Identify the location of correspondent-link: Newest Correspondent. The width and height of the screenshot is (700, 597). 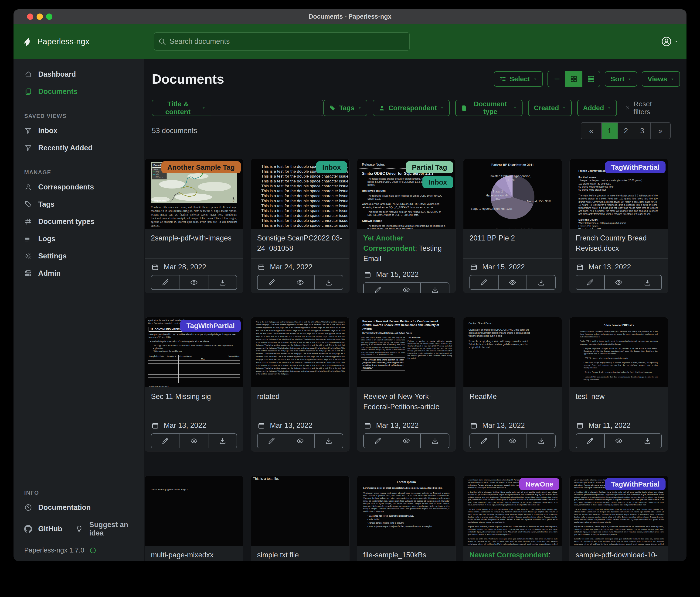
(509, 555).